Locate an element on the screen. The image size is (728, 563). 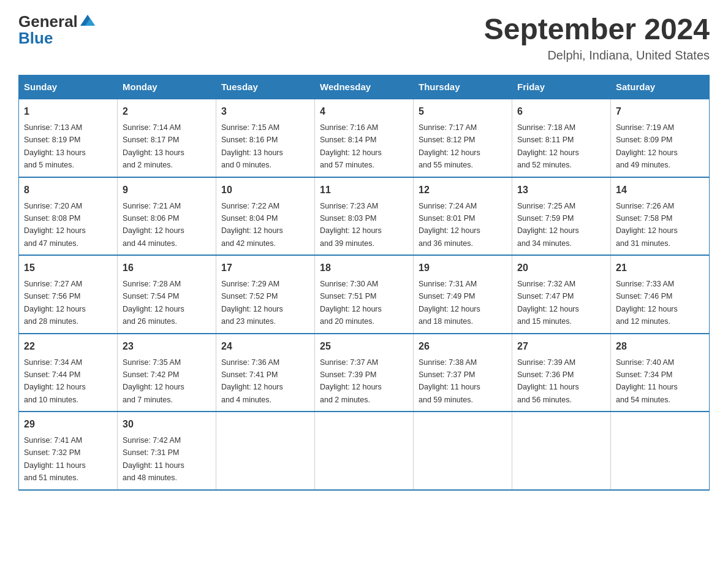
day-info: Sunrise: 7:22 AMSunset: 8:04 PMDaylight:… is located at coordinates (252, 224).